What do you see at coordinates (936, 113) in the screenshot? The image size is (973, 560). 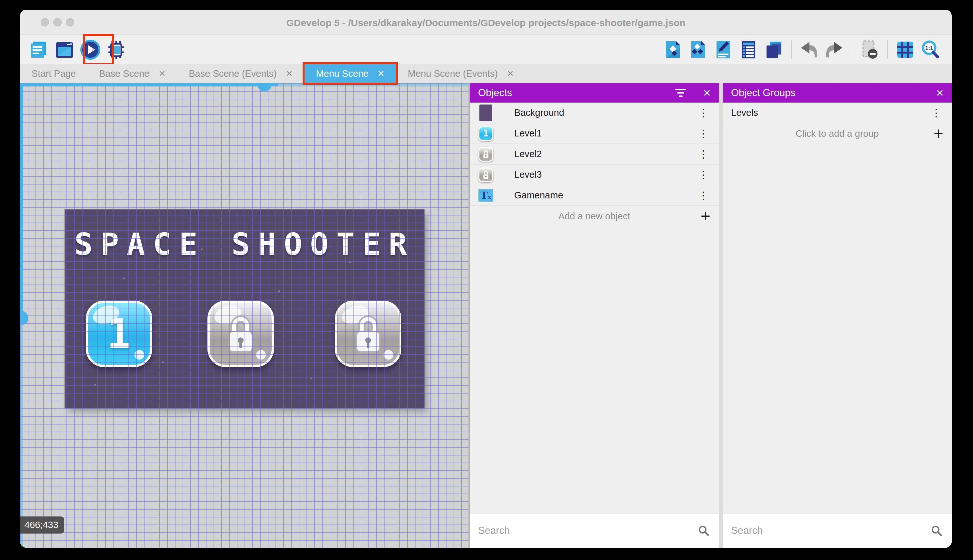 I see `group-menu-icon: ⋮` at bounding box center [936, 113].